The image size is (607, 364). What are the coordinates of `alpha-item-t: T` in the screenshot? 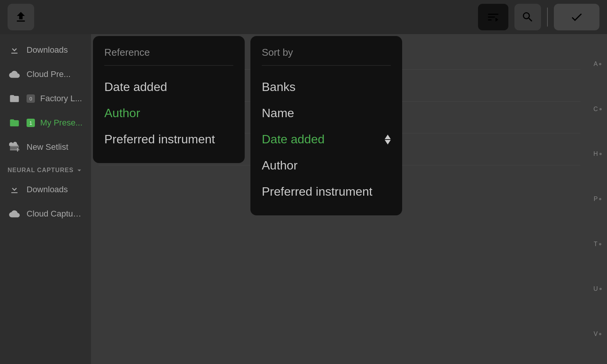 It's located at (598, 244).